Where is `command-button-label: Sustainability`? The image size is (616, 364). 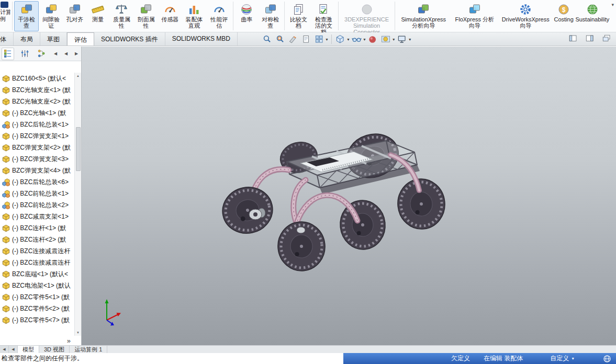 command-button-label: Sustainability is located at coordinates (592, 19).